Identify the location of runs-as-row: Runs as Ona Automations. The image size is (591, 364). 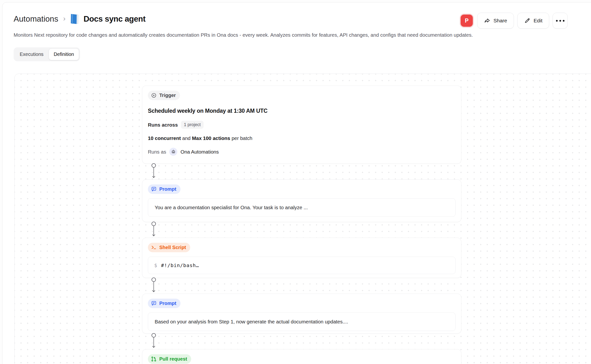
(302, 152).